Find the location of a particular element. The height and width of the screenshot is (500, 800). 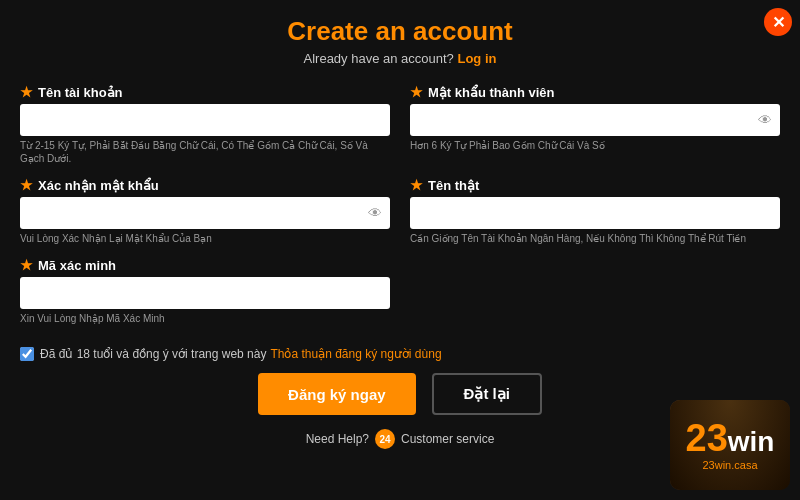

confirm-password-label: ★ Xác nhận mật khẩu is located at coordinates (205, 185).